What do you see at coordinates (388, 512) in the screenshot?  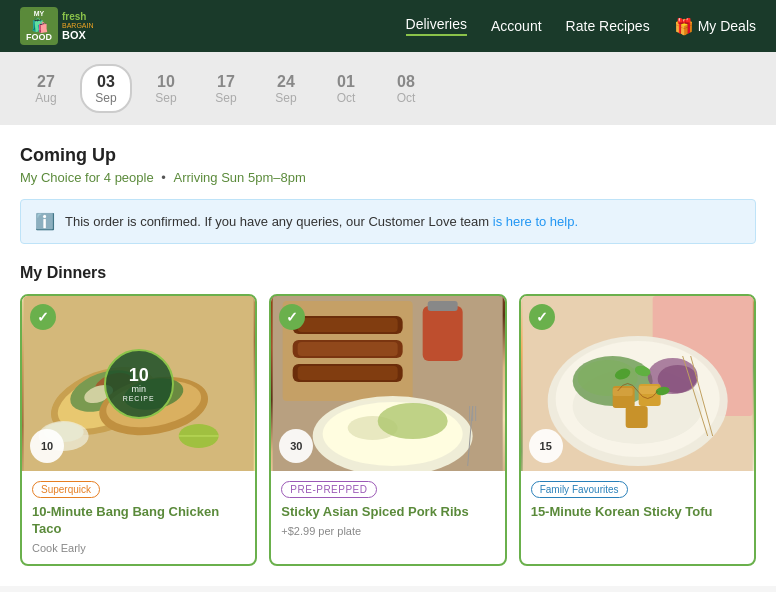 I see `meal-name-ribs: Sticky Asian Spiced Pork Ribs` at bounding box center [388, 512].